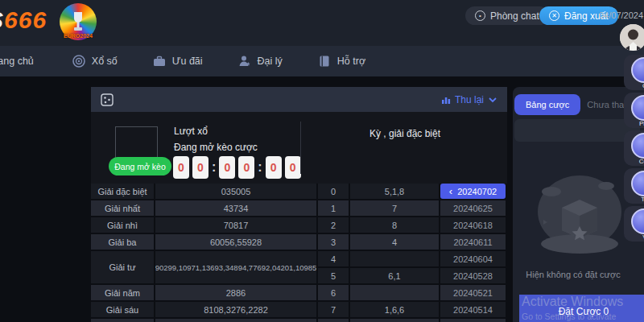  What do you see at coordinates (95, 61) in the screenshot?
I see `nav-item-xo-so: Xổ số` at bounding box center [95, 61].